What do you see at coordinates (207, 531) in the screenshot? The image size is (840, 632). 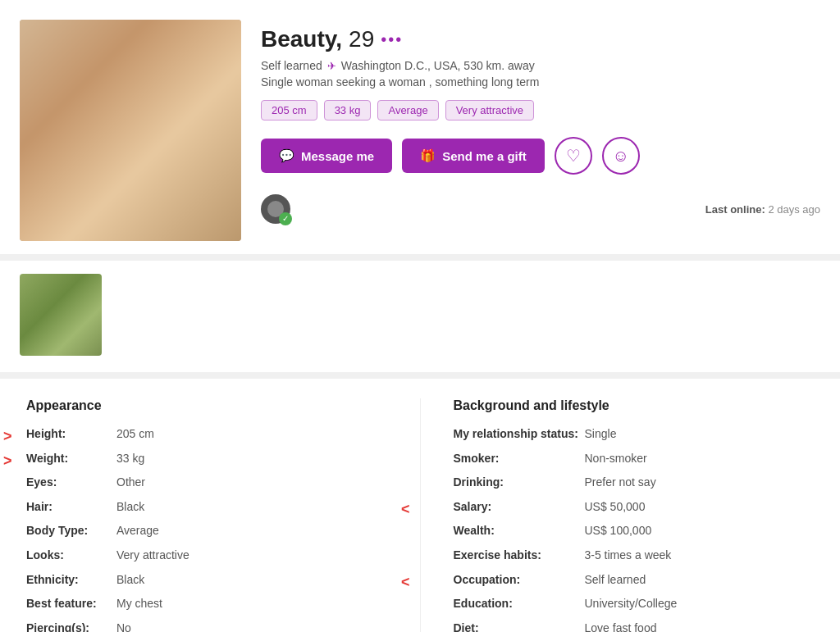 I see `bodytype-row: Body Type: Average` at bounding box center [207, 531].